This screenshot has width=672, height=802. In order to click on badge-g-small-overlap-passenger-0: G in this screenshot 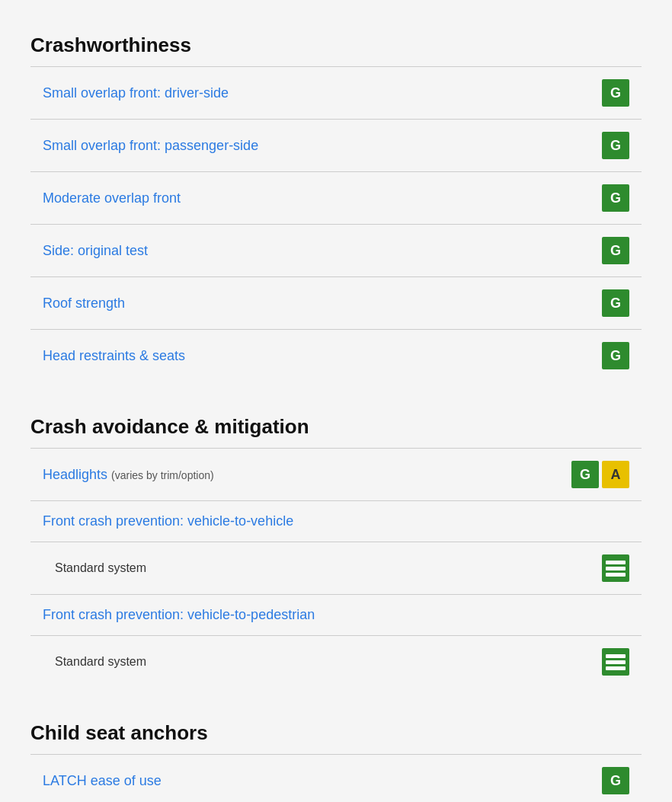, I will do `click(616, 145)`.